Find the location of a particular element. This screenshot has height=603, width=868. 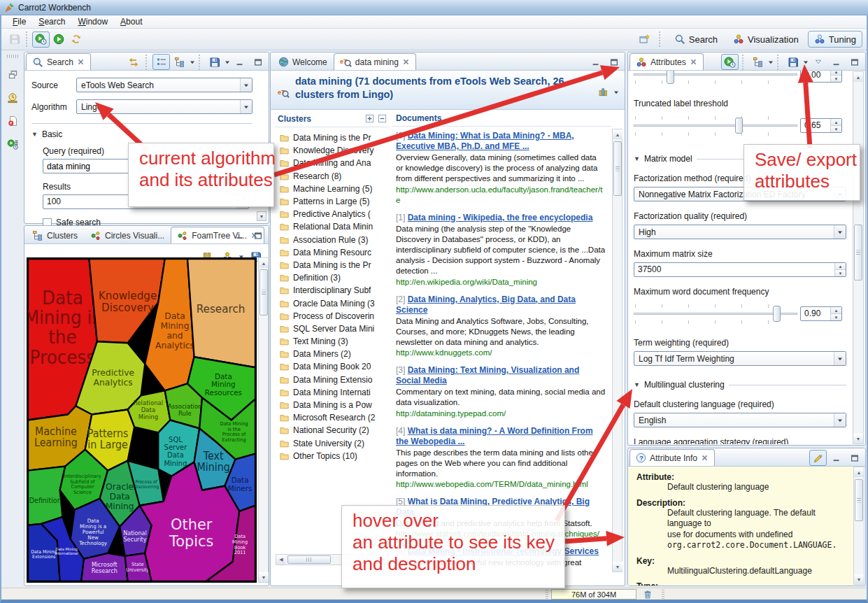

process-list-button is located at coordinates (13, 144).